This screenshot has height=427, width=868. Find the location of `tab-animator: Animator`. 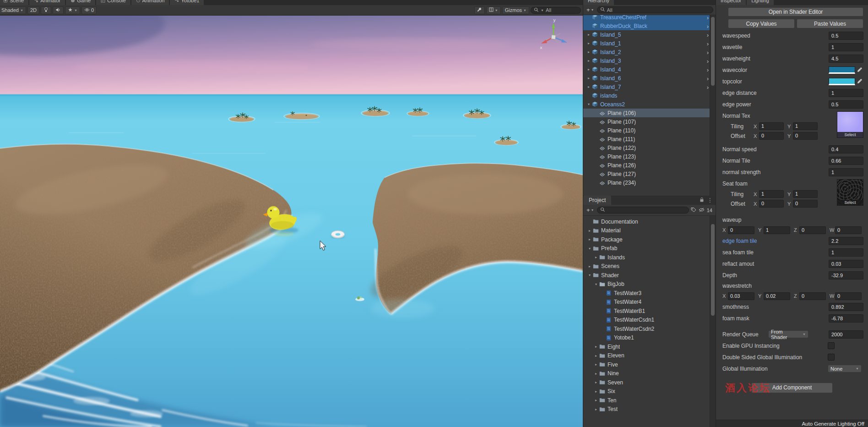

tab-animator: Animator is located at coordinates (47, 3).